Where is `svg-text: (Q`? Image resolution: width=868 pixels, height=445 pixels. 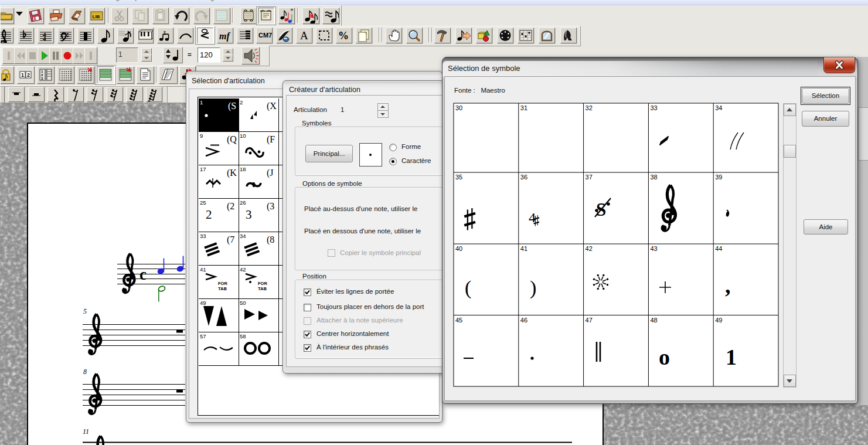 svg-text: (Q is located at coordinates (232, 140).